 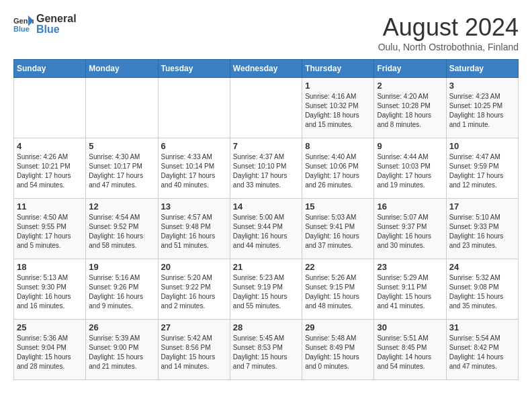 I want to click on day-number: 5, so click(x=122, y=146).